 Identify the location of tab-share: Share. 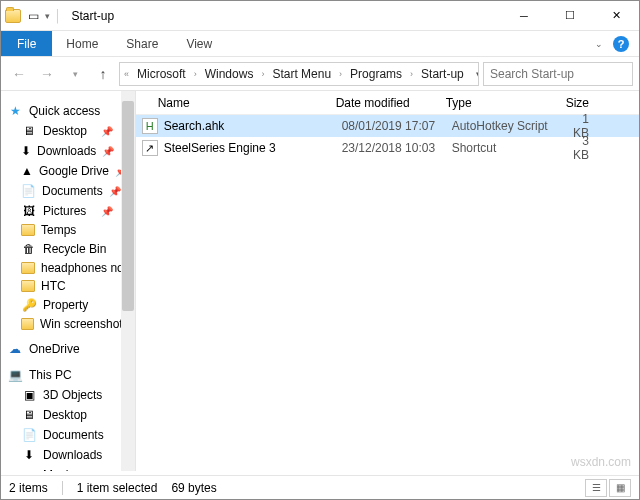
(142, 44).